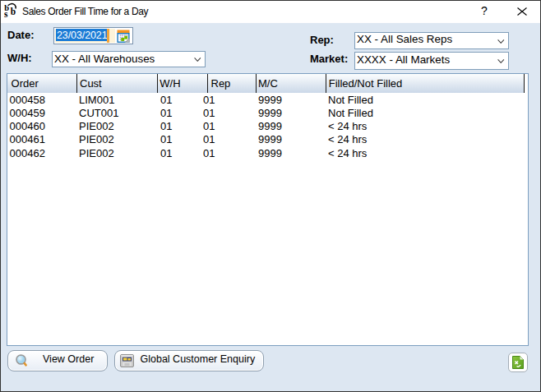 The height and width of the screenshot is (392, 541). I want to click on svg-text: s, so click(7, 14).